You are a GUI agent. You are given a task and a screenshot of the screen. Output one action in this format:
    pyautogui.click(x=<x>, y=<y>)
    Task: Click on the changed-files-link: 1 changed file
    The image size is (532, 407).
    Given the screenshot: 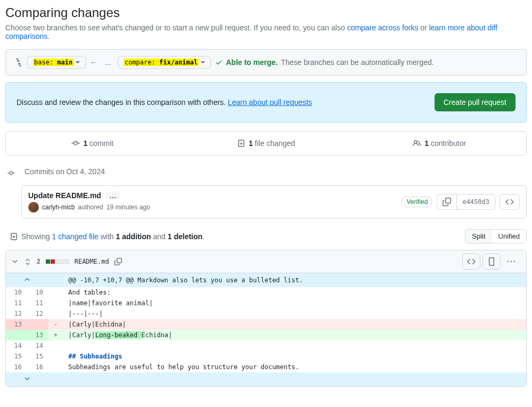 What is the action you would take?
    pyautogui.click(x=76, y=237)
    